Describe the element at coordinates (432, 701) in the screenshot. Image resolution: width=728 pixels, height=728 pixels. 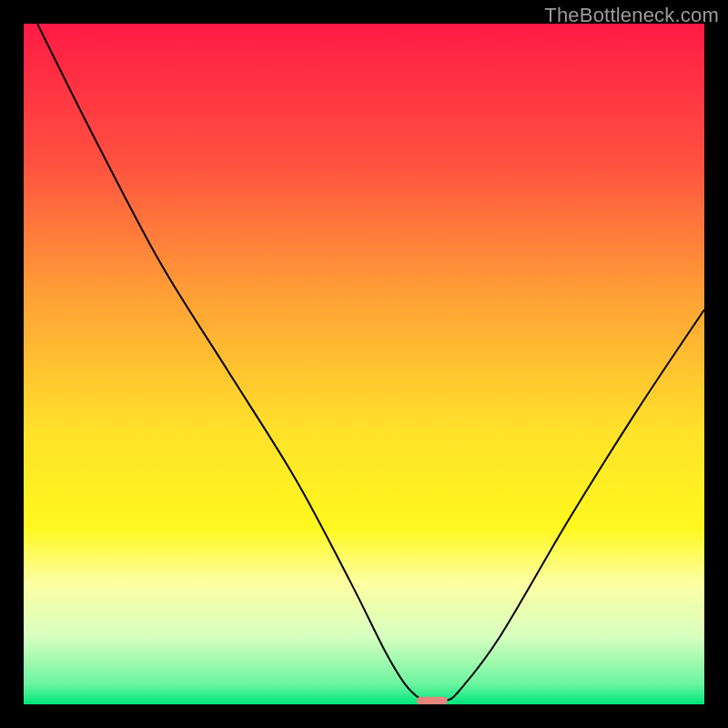
I see `optimal-marker` at that location.